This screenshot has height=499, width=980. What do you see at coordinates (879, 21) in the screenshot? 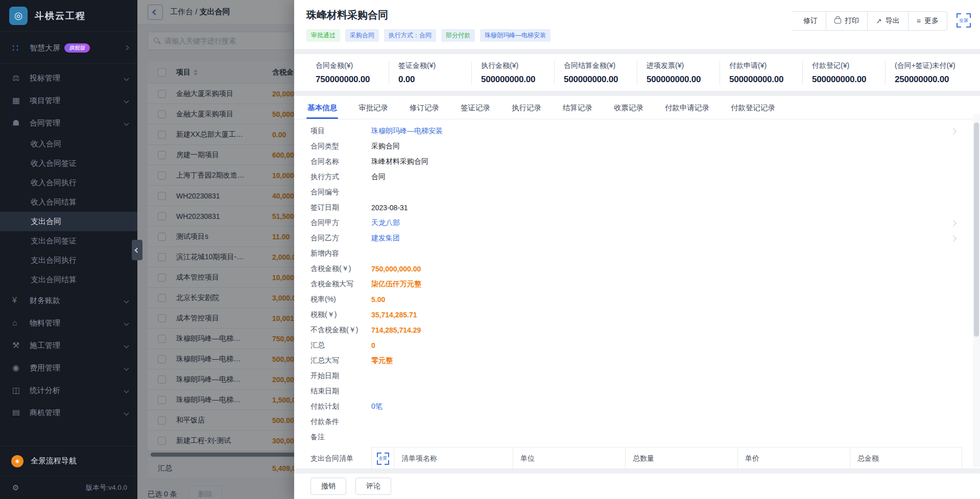
I see `export-icon: ↗` at bounding box center [879, 21].